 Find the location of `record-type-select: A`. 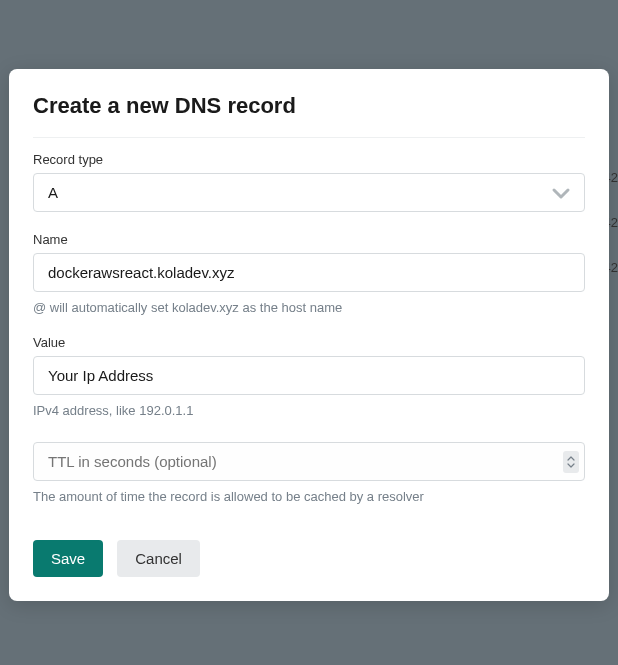

record-type-select: A is located at coordinates (309, 192).